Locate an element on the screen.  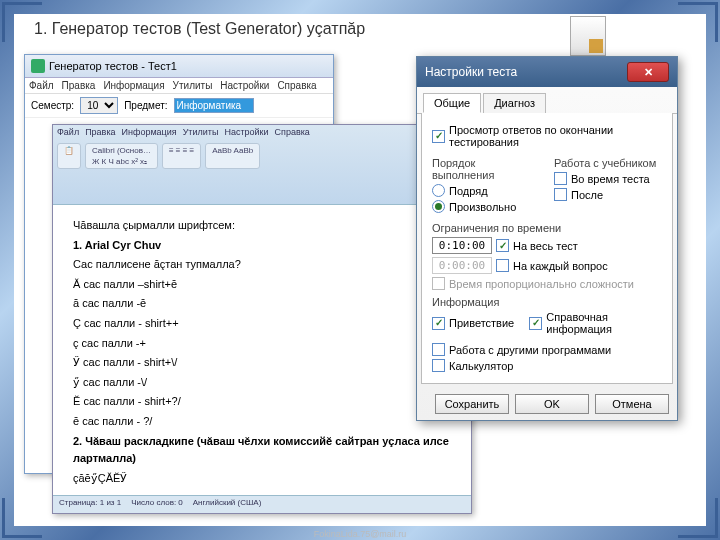
menu-info: Информация is located at coordinates (134, 86).